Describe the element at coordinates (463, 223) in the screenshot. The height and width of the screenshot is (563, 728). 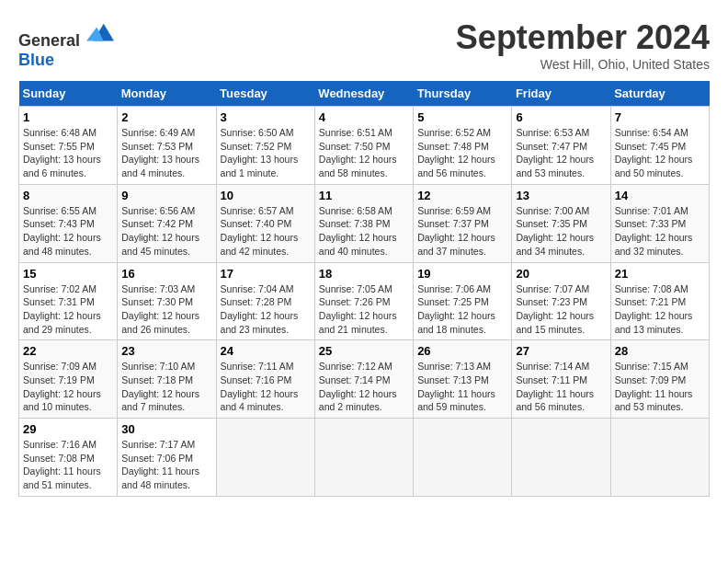
I see `calendar-cell-12: 12 Sunrise: 6:59 AMSunset: 7:37 PMDaylig…` at that location.